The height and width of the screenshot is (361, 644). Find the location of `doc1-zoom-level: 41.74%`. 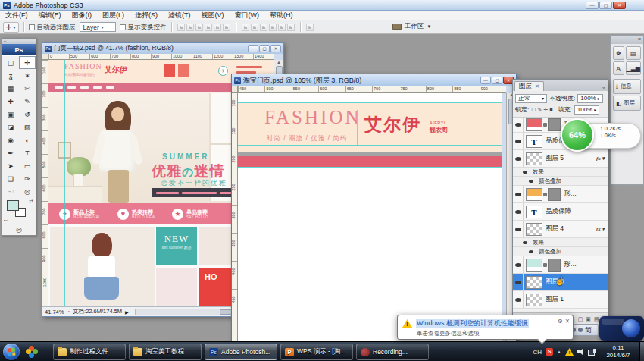

doc1-zoom-level: 41.74% is located at coordinates (55, 312).